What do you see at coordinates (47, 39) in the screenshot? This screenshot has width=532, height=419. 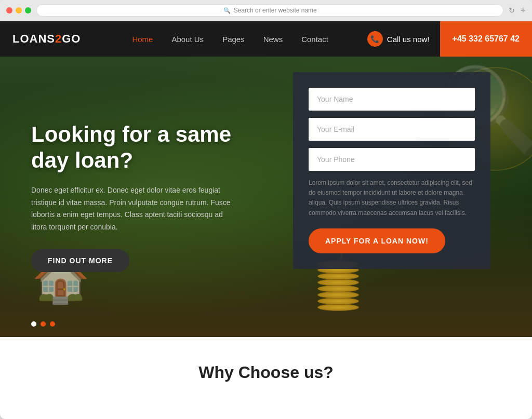 I see `logo: LOANS2GO` at bounding box center [47, 39].